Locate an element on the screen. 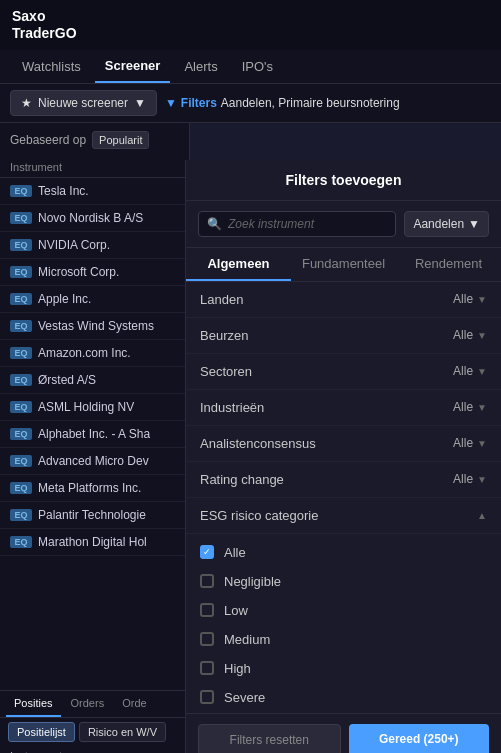 This screenshot has height=753, width=501. list-item: EQ Marathon Digital Hol is located at coordinates (94, 542).